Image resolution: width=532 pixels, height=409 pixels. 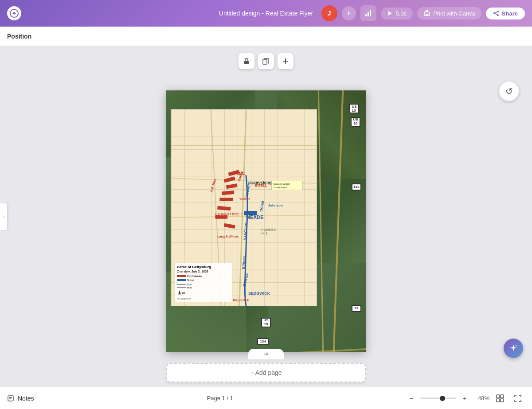 I want to click on svg-text: MEADE, so click(x=254, y=217).